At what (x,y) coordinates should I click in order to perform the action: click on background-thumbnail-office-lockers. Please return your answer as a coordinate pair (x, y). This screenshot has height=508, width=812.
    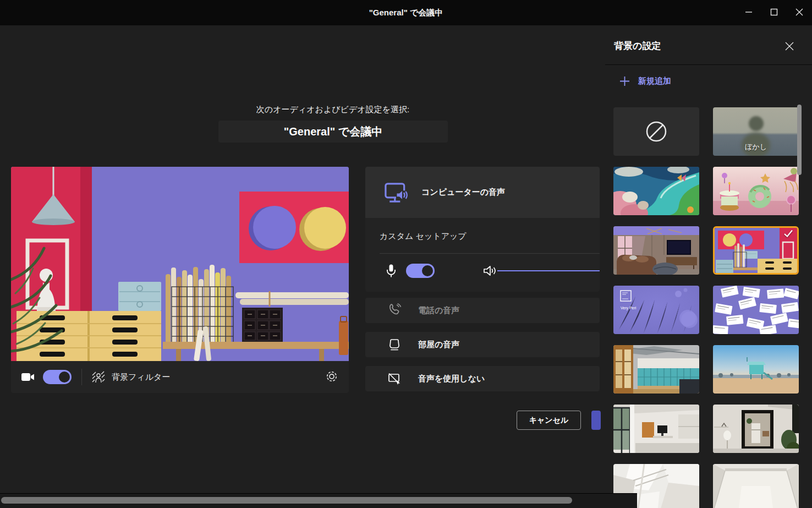
    Looking at the image, I should click on (656, 369).